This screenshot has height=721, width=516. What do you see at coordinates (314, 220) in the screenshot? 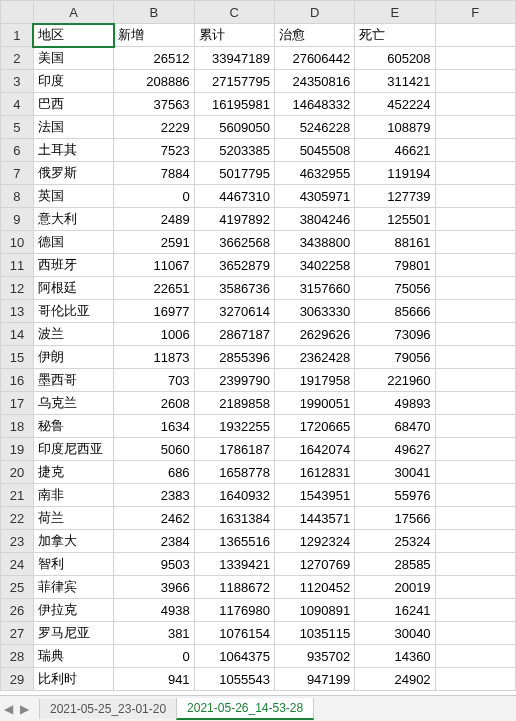
I see `cell-D9: 3804246` at bounding box center [314, 220].